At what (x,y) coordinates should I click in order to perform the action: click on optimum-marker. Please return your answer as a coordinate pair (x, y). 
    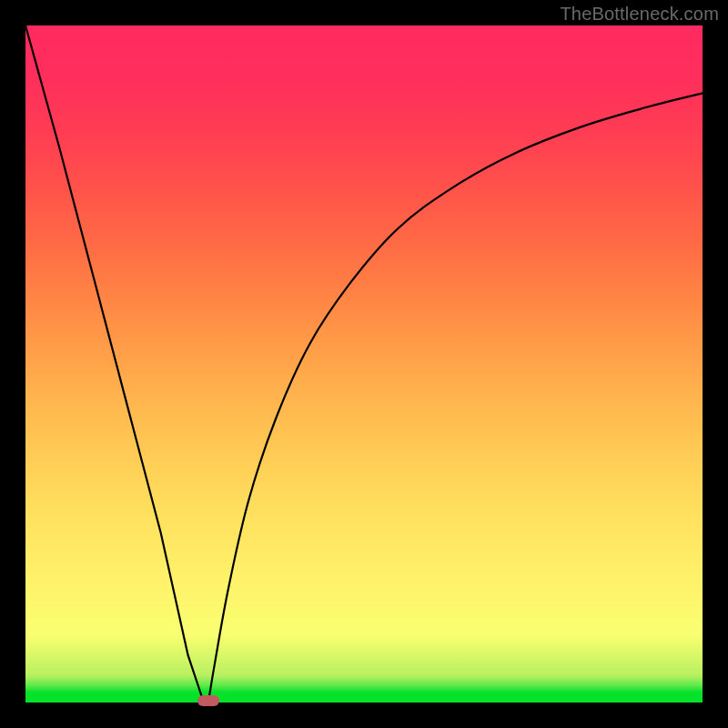
    Looking at the image, I should click on (208, 701).